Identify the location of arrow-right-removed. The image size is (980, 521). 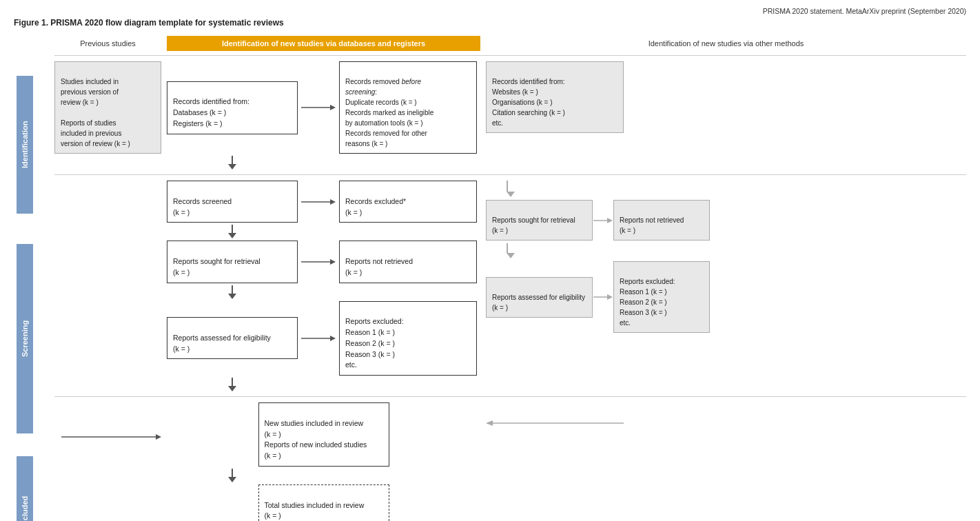
(318, 108).